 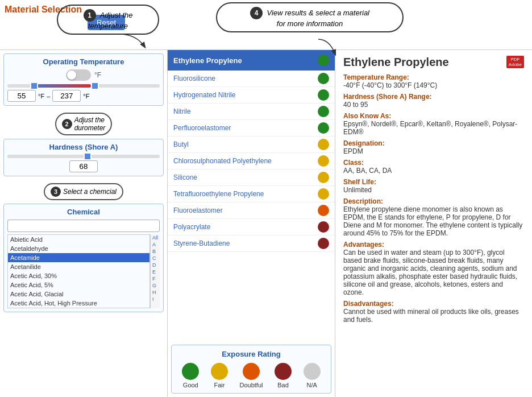 I want to click on list-item: Acetic Acid, 5%, so click(x=78, y=285).